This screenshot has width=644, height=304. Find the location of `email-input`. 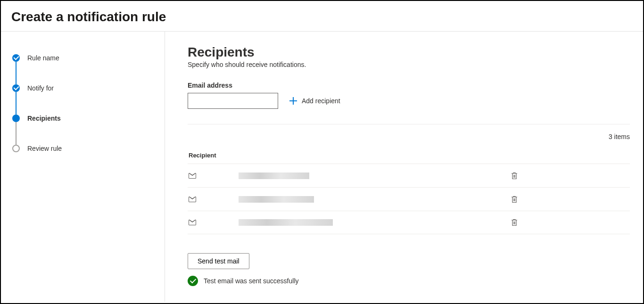

email-input is located at coordinates (233, 101).